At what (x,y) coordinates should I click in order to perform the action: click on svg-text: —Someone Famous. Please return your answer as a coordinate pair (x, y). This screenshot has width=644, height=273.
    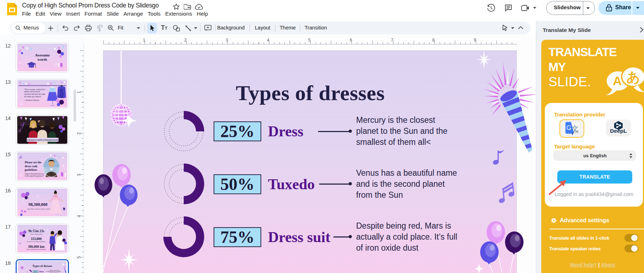
    Looking at the image, I should click on (32, 100).